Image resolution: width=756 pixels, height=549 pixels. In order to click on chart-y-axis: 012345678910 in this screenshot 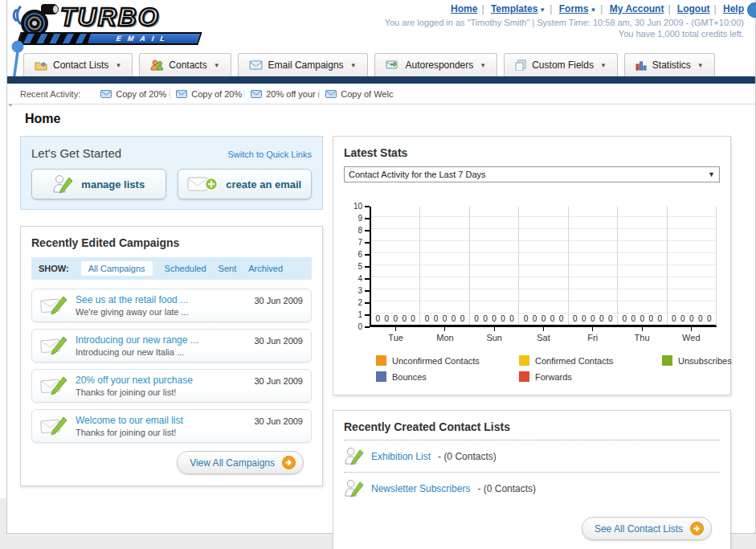, I will do `click(359, 267)`.